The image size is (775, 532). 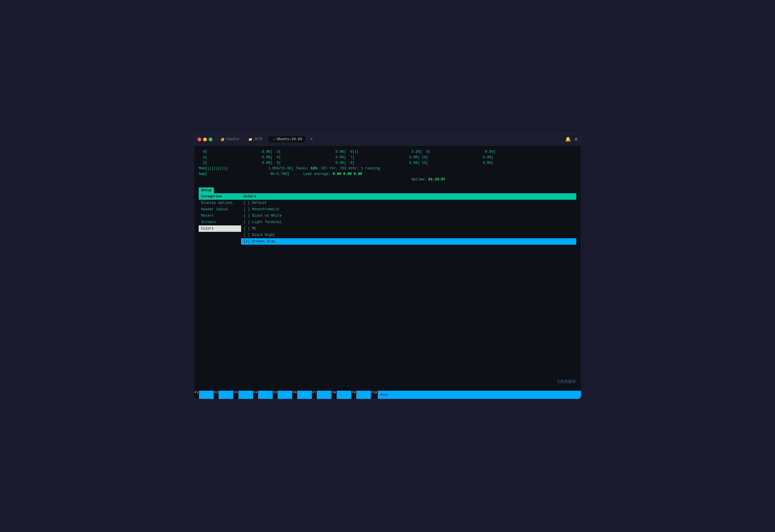 What do you see at coordinates (338, 169) in the screenshot?
I see `tasks-info: Tasks: 123, 387 thr, 253 kthr; 1 running` at bounding box center [338, 169].